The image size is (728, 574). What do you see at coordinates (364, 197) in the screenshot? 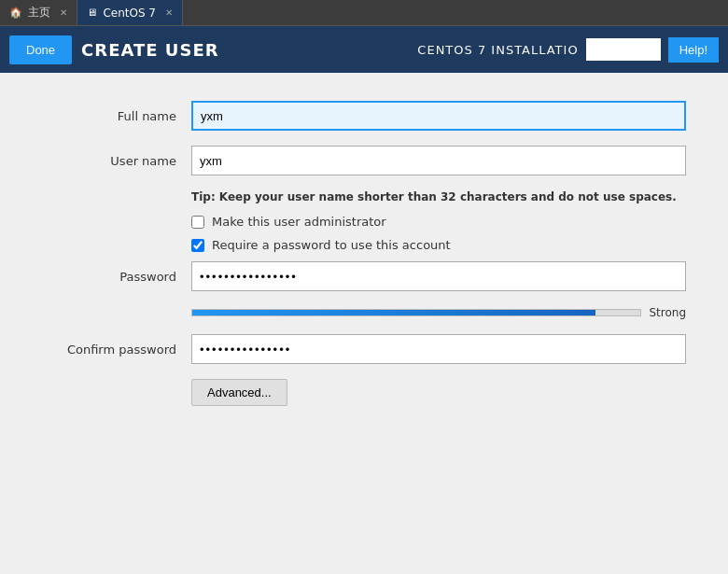
I see `tip-row: Tip: Keep your user name shorter than 32…` at bounding box center [364, 197].